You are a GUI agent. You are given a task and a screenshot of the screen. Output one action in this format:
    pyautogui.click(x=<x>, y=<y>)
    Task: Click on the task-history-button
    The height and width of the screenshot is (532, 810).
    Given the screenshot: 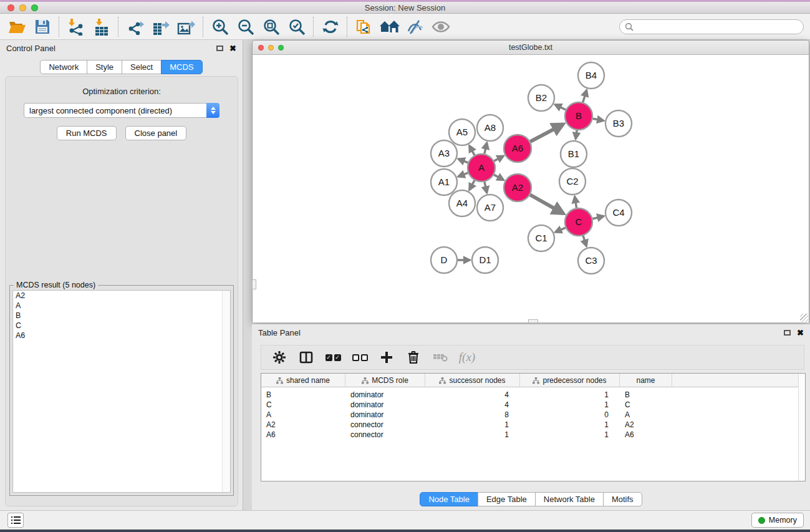 What is the action you would take?
    pyautogui.click(x=16, y=520)
    